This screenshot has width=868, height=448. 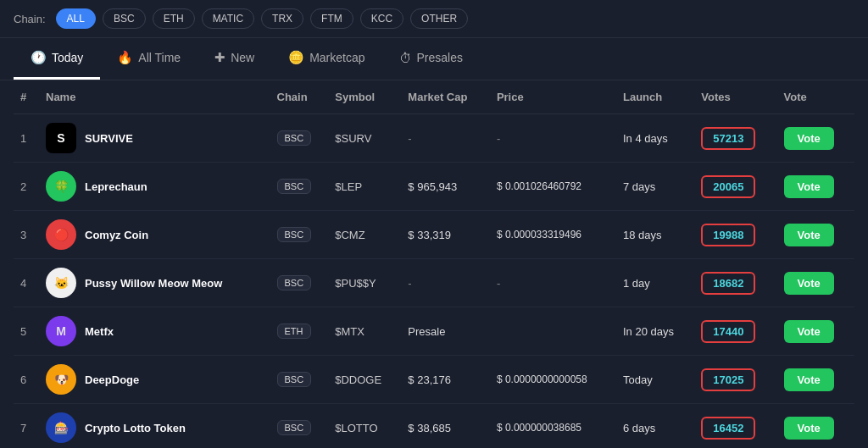 What do you see at coordinates (553, 139) in the screenshot?
I see `price-cell: -` at bounding box center [553, 139].